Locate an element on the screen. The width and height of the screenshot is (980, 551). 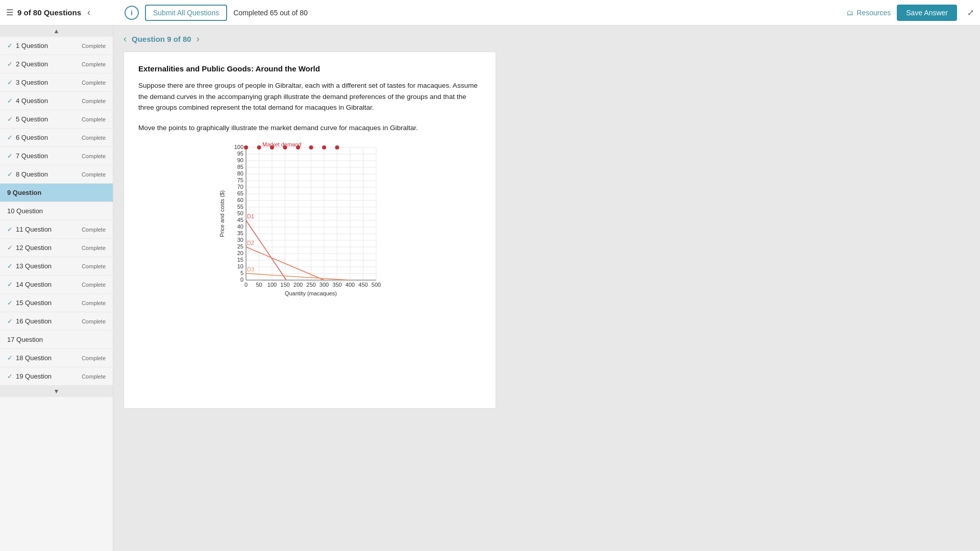
expand-icon: ⤢ is located at coordinates (971, 12).